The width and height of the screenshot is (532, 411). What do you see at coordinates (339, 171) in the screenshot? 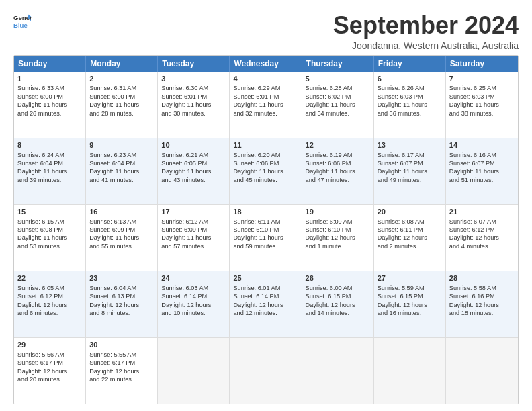
I see `cell-sep-12: 12 Sunrise: 6:19 AMSunset: 6:06 PMDaylig…` at bounding box center [339, 171].